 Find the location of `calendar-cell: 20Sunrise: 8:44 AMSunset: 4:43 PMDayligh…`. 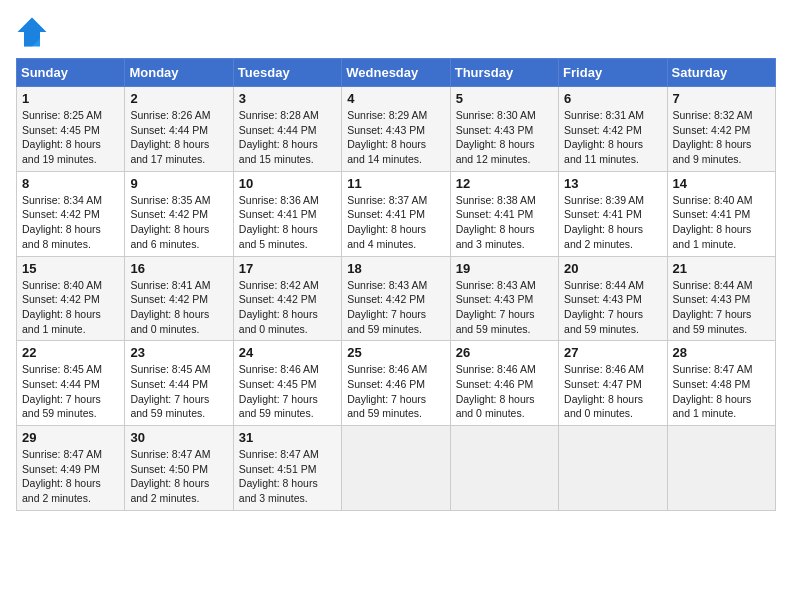

calendar-cell: 20Sunrise: 8:44 AMSunset: 4:43 PMDayligh… is located at coordinates (613, 298).